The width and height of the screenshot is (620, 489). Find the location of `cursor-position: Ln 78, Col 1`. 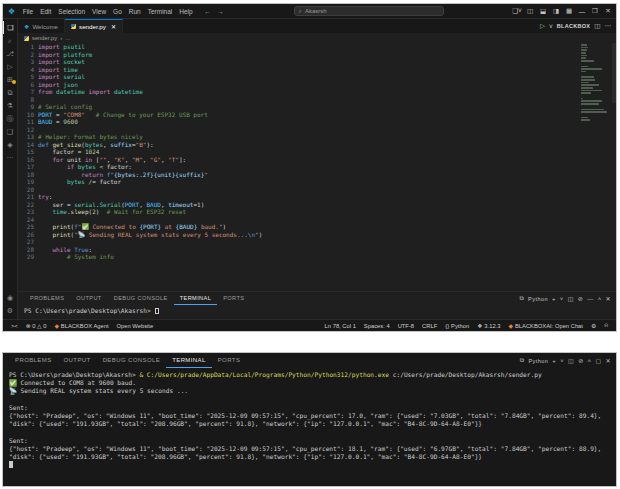

cursor-position: Ln 78, Col 1 is located at coordinates (340, 326).